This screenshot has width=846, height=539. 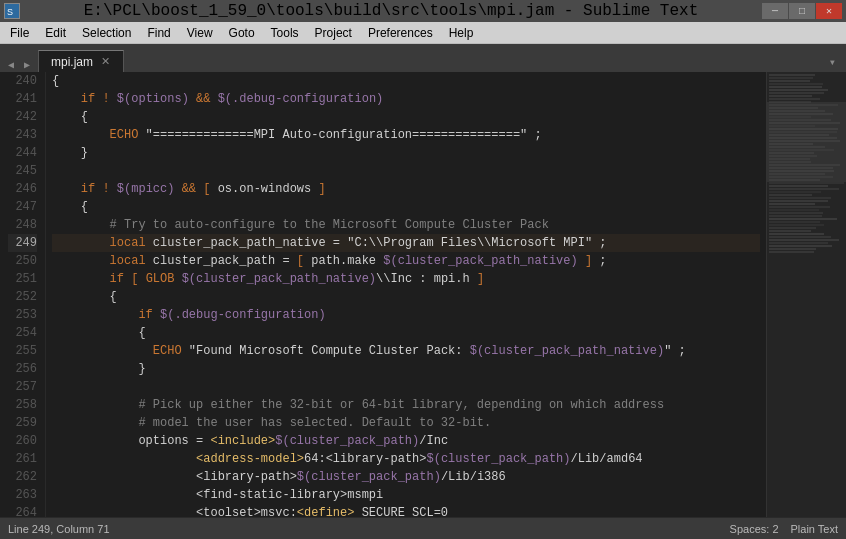 I want to click on menu-item-selection: Selection, so click(x=106, y=32).